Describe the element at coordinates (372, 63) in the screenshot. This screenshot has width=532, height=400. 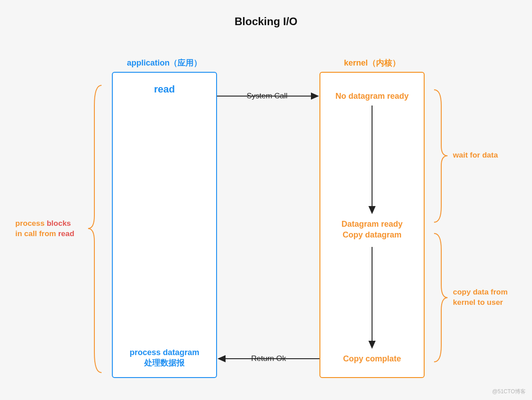
I see `kernel-header: kernel（内核）` at that location.